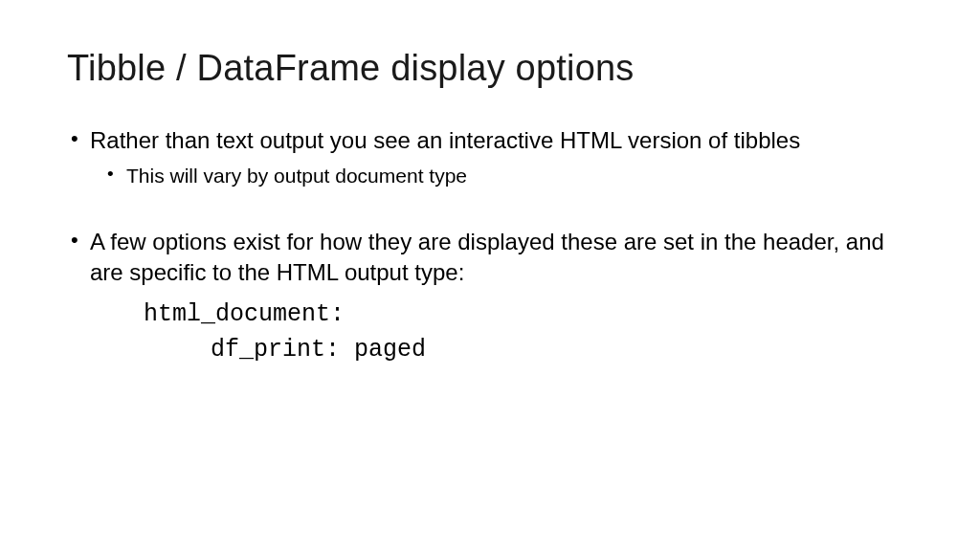  What do you see at coordinates (490, 315) in the screenshot?
I see `code-line: html_document:` at bounding box center [490, 315].